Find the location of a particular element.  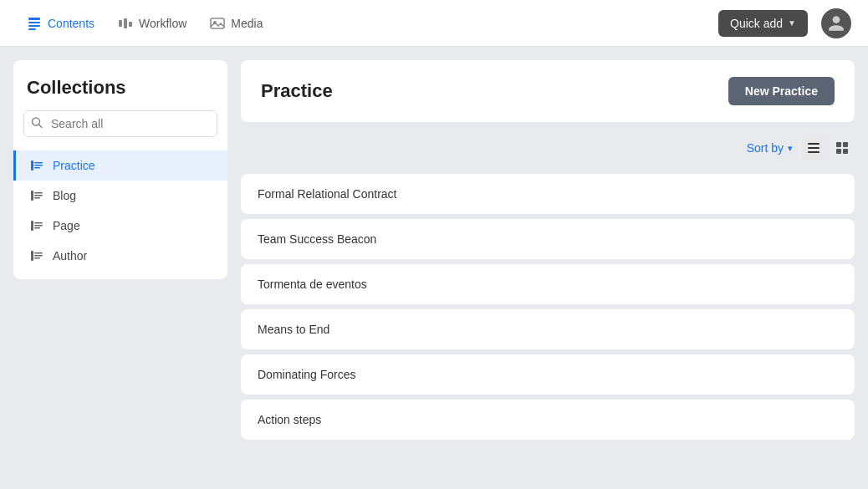

nav-item-workflow: Workflow is located at coordinates (152, 23).